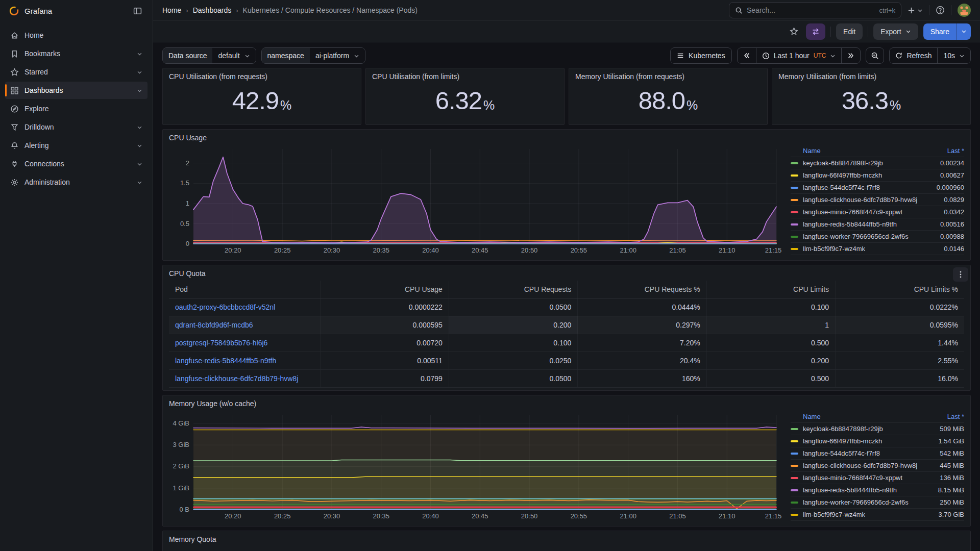 This screenshot has width=980, height=551. I want to click on breadcrumb-item: Home, so click(172, 10).